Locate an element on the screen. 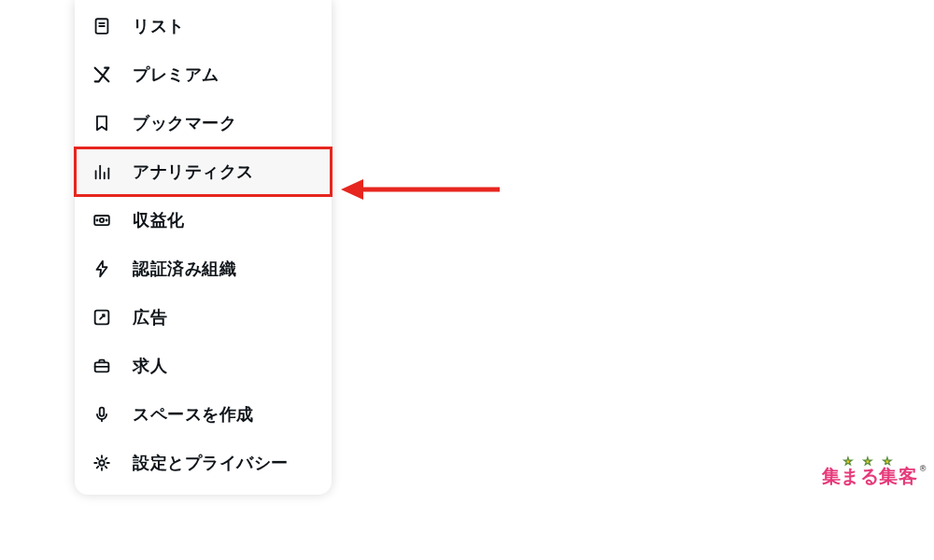  annotation-arrow is located at coordinates (422, 189).